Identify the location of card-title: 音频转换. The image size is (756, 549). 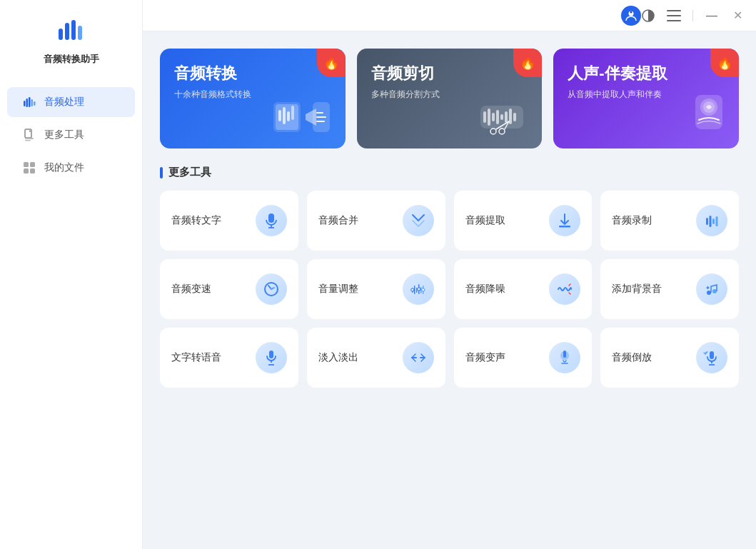
(253, 74).